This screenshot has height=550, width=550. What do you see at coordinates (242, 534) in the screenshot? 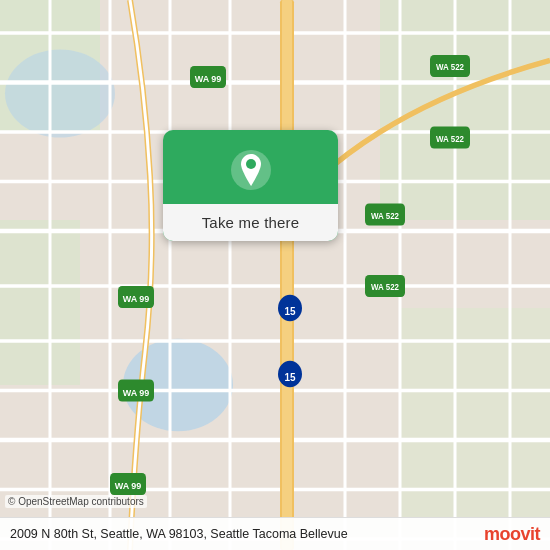
I see `address-text: 2009 N 80th St, Seattle, WA 98103, Seatt…` at bounding box center [242, 534].